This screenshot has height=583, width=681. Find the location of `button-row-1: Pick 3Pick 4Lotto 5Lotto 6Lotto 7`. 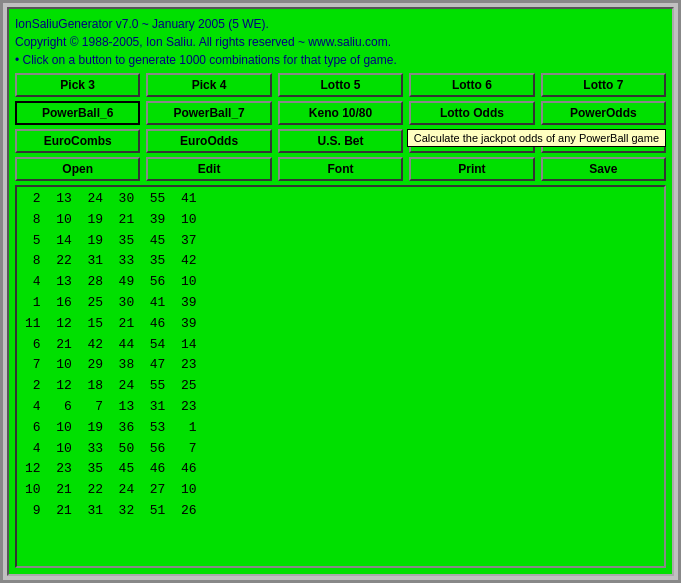

button-row-1: Pick 3Pick 4Lotto 5Lotto 6Lotto 7 is located at coordinates (340, 85).